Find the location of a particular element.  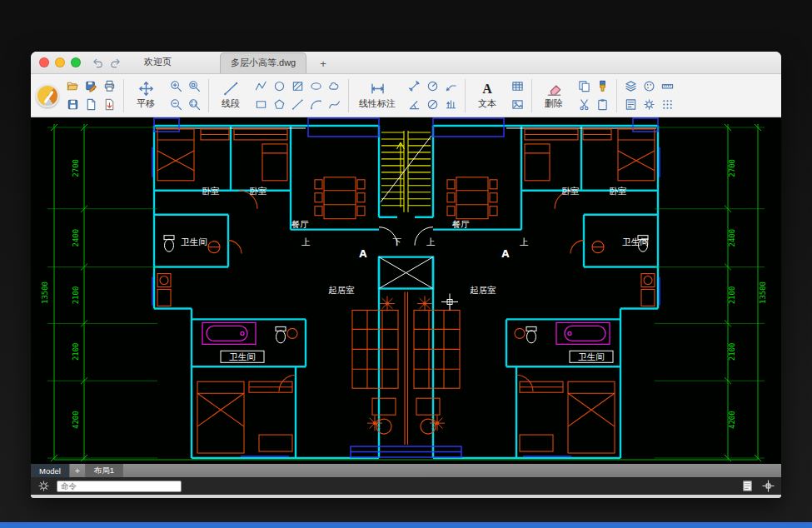

erase-icon is located at coordinates (555, 88).